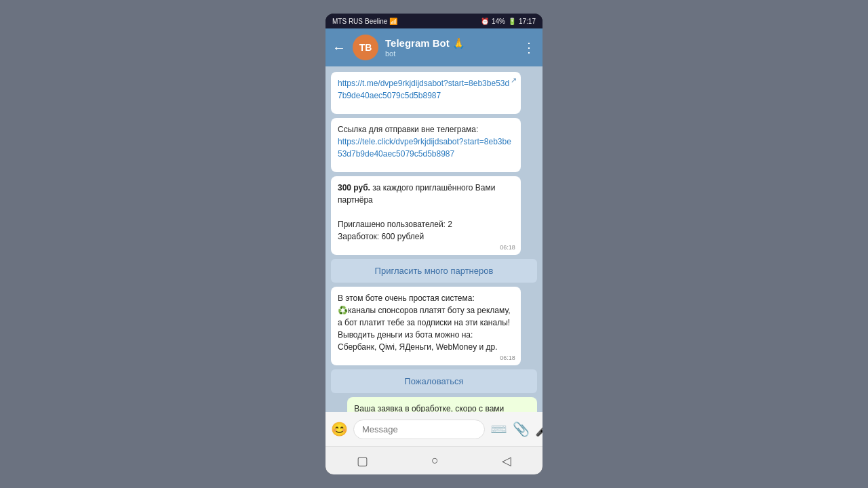 This screenshot has width=868, height=488. Describe the element at coordinates (499, 429) in the screenshot. I see `keyboard-button: ⌨️` at that location.